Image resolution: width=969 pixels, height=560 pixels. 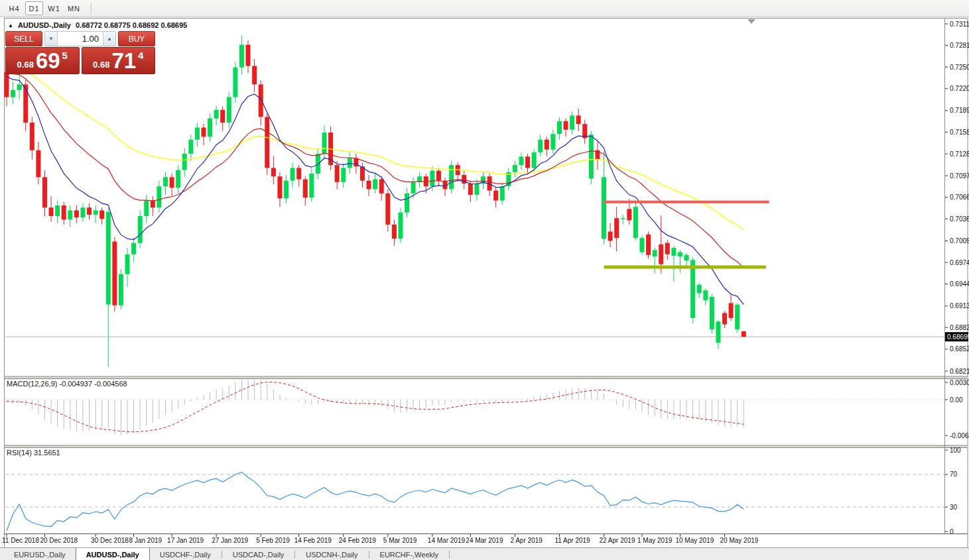 I want to click on svg-text: 24 Mar 2019, so click(x=484, y=541).